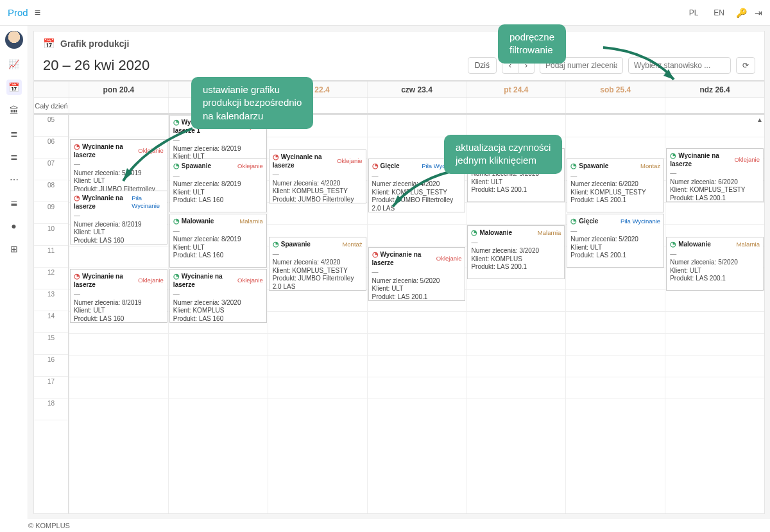 The height and width of the screenshot is (532, 770). What do you see at coordinates (14, 133) in the screenshot?
I see `sidebar-list1-icon: ≣` at bounding box center [14, 133].